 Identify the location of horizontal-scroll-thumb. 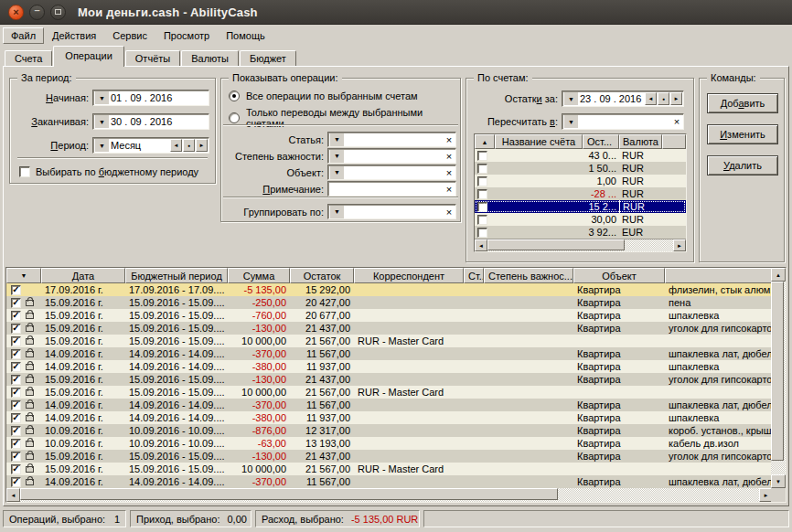
(289, 494).